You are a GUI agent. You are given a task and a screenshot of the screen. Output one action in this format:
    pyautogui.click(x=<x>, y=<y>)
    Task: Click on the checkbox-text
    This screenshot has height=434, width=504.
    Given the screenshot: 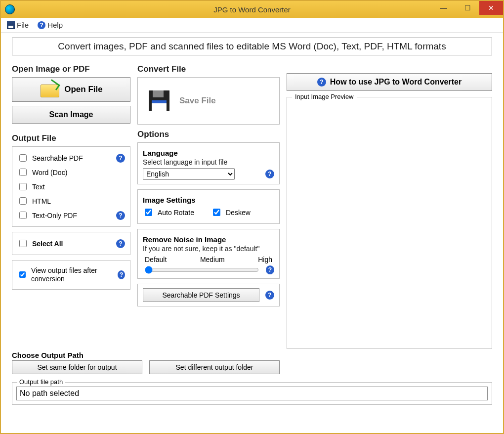 What is the action you would take?
    pyautogui.click(x=23, y=187)
    